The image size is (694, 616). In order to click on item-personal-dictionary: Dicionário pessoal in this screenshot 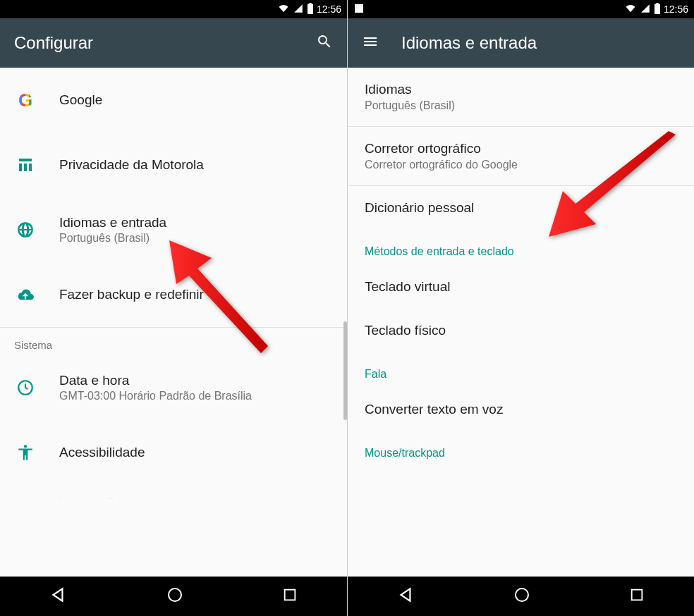, I will do `click(520, 208)`.